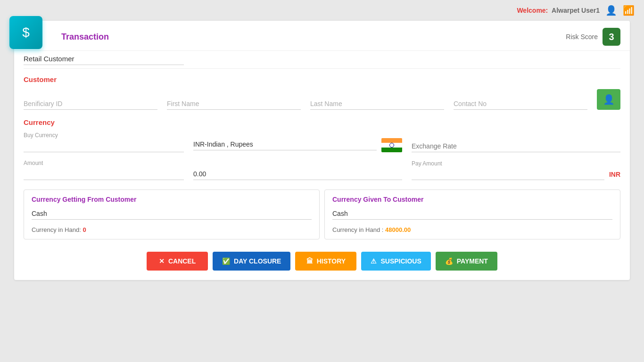 This screenshot has width=644, height=362. I want to click on add-customer-button: 👤, so click(609, 99).